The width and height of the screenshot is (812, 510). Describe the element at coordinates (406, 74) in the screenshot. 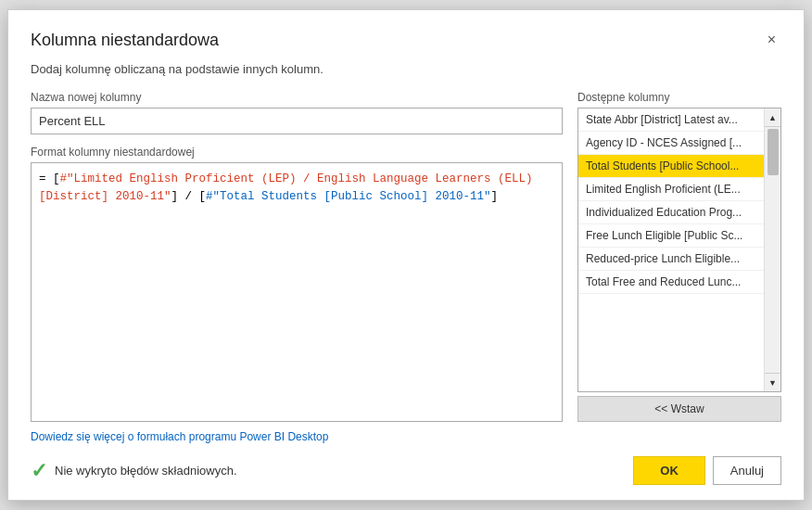

I see `dialog-subtitle: Dodaj kolumnę obliczaną na podstawie inn…` at that location.